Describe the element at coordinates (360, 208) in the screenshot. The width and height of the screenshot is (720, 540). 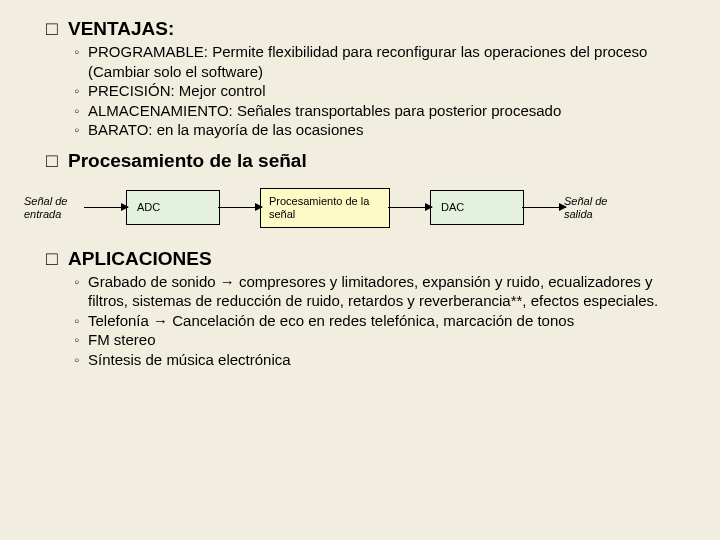
I see `signal-flow-diagram: Señal de entrada ADC Procesamiento de la…` at that location.